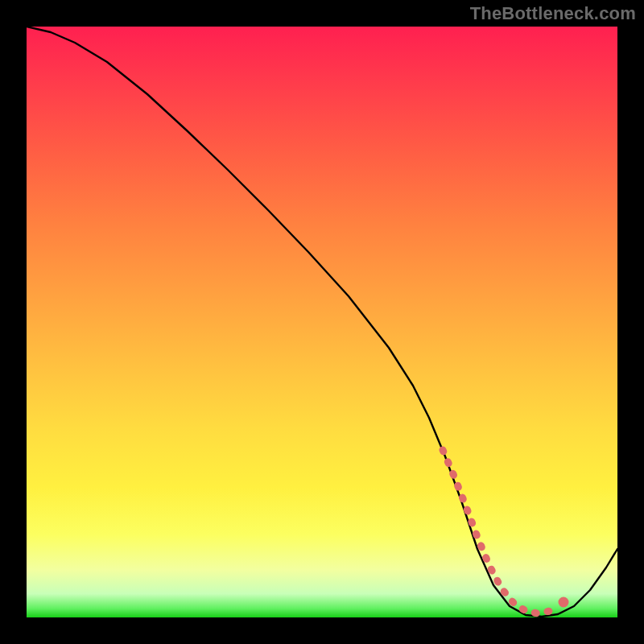  Describe the element at coordinates (501, 531) in the screenshot. I see `highlight-segment` at that location.